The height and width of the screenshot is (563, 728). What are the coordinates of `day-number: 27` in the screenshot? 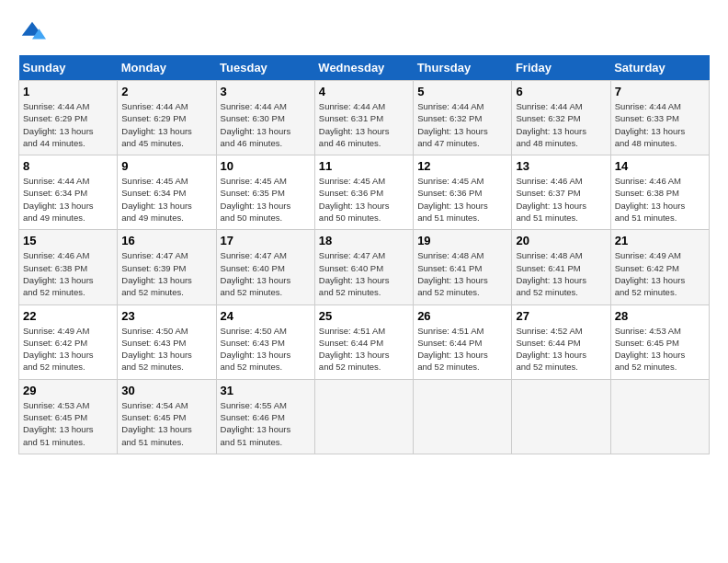 It's located at (561, 316).